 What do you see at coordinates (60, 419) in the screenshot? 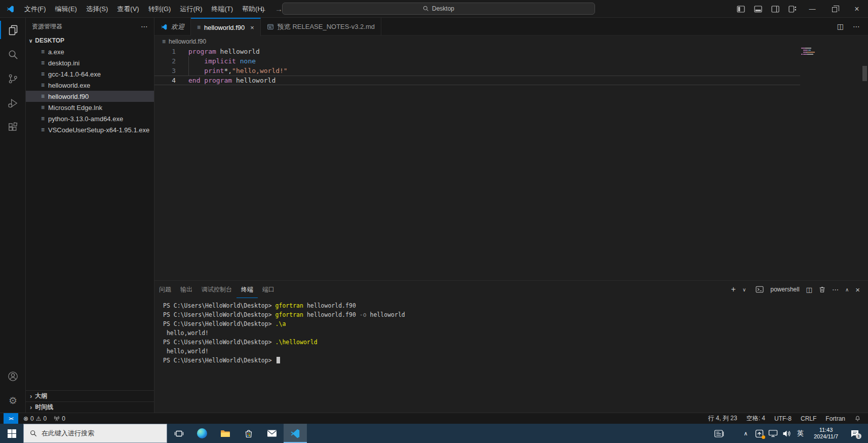
I see `ports-status: 0` at bounding box center [60, 419].